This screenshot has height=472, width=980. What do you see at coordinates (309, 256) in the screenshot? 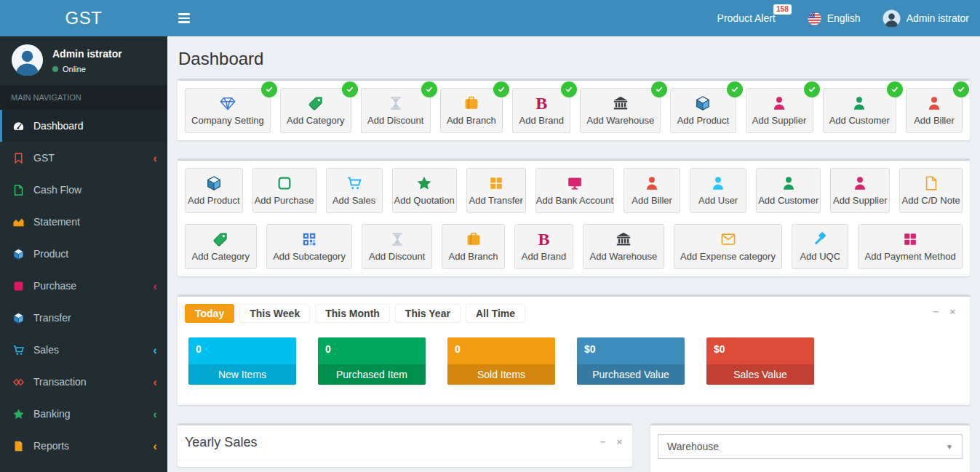
I see `quick-button-label: Add Subcategory` at bounding box center [309, 256].